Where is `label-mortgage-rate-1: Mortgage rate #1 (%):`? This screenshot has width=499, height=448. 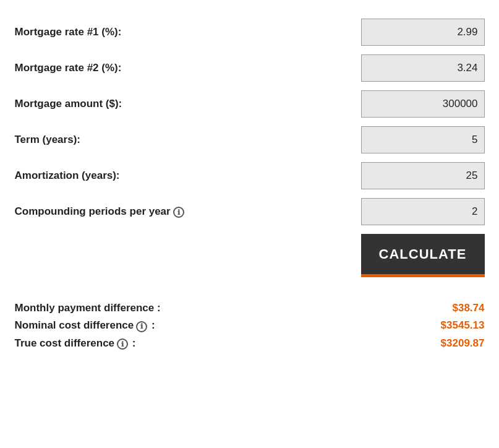
label-mortgage-rate-1: Mortgage rate #1 (%): is located at coordinates (188, 32).